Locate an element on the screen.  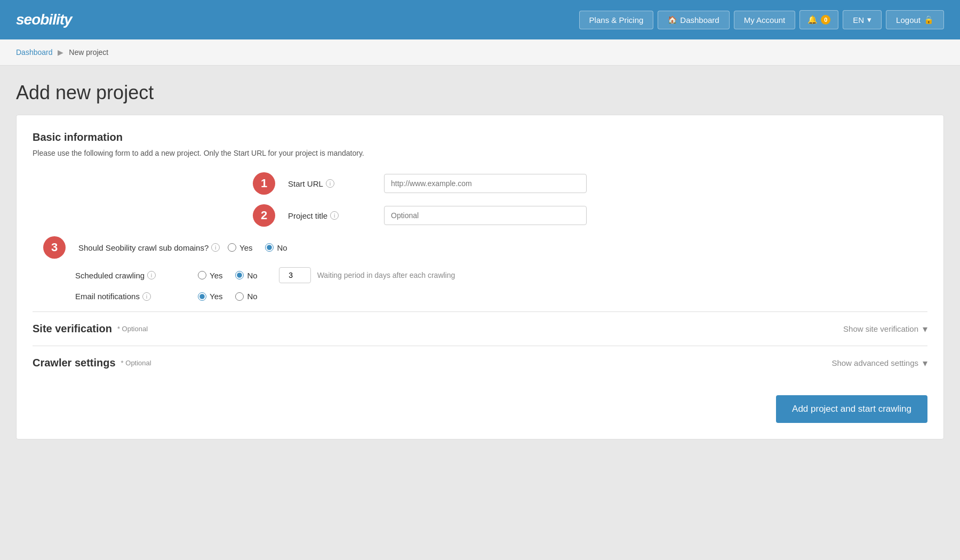
page-title: Add new project is located at coordinates (480, 93).